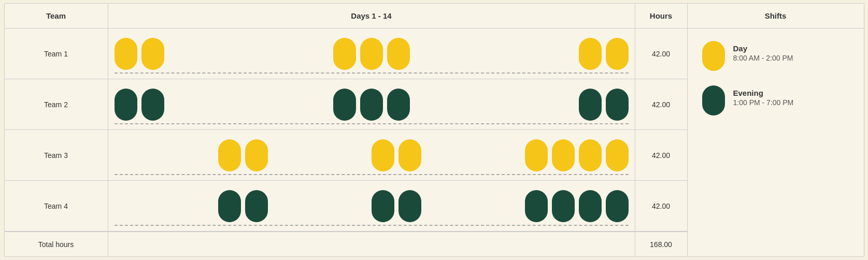 The image size is (868, 260). What do you see at coordinates (714, 100) in the screenshot?
I see `shift-evening-icon` at bounding box center [714, 100].